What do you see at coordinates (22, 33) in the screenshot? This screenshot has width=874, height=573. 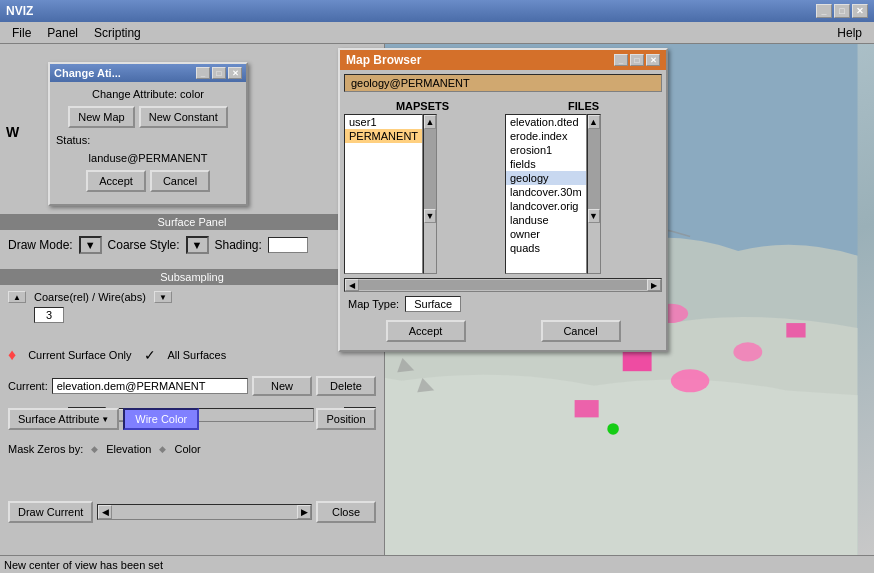 I see `menu-file: File` at bounding box center [22, 33].